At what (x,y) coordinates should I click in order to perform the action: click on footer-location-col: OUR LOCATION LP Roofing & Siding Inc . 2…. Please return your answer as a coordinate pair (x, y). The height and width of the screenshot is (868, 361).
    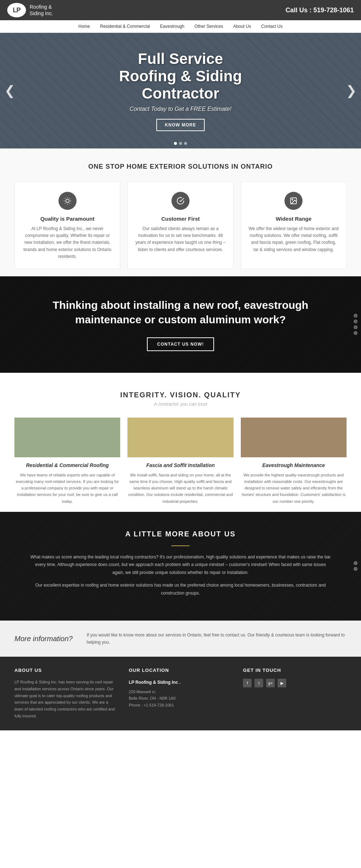
    Looking at the image, I should click on (180, 694).